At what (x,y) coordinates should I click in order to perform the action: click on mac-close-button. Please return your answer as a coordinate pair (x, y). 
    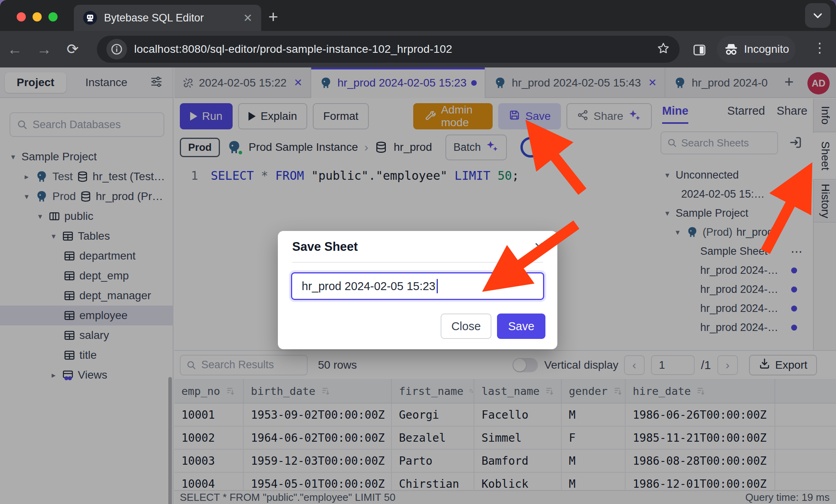
    Looking at the image, I should click on (21, 17).